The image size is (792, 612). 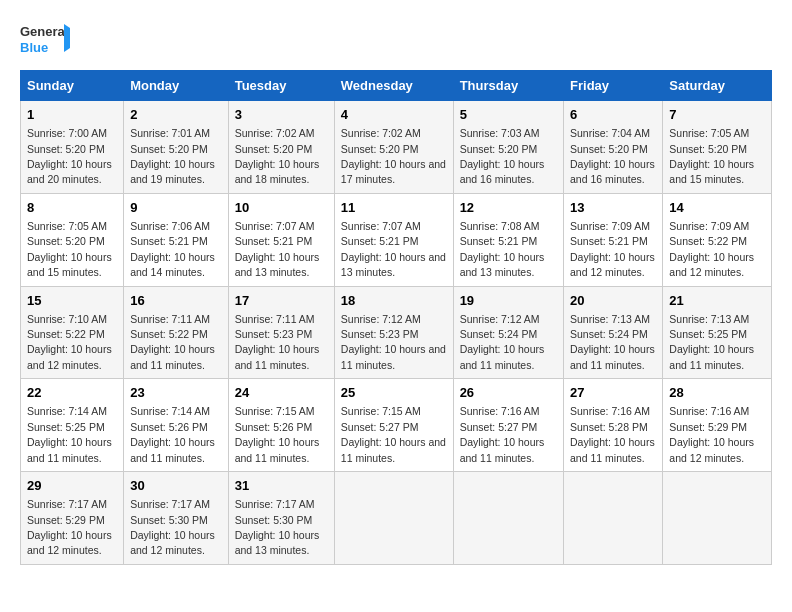 What do you see at coordinates (176, 393) in the screenshot?
I see `day-number: 23` at bounding box center [176, 393].